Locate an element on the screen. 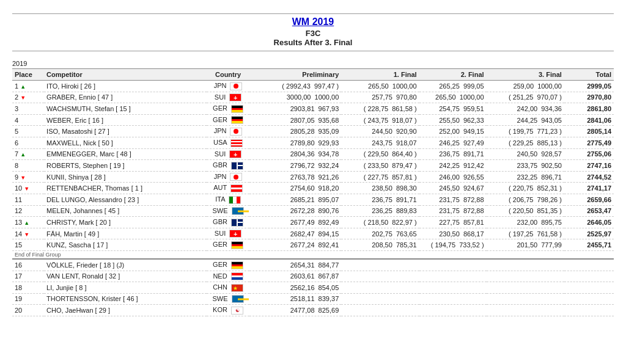  competitor-cell: CHRISTY, Mark [ 20 ] is located at coordinates (125, 222).